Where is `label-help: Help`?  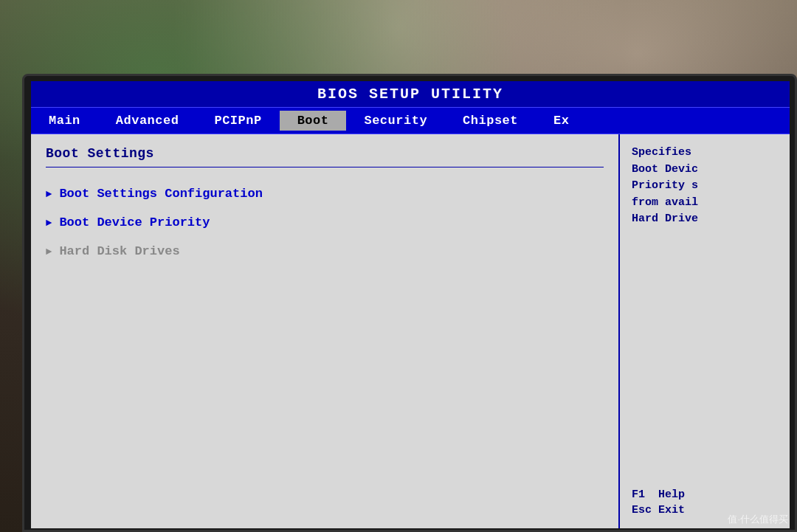 label-help: Help is located at coordinates (672, 494).